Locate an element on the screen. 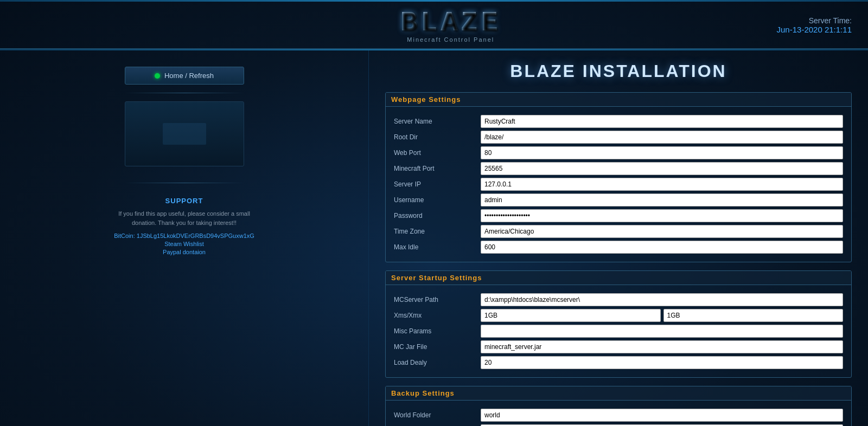 Image resolution: width=868 pixels, height=426 pixels. username-row: Username is located at coordinates (618, 200).